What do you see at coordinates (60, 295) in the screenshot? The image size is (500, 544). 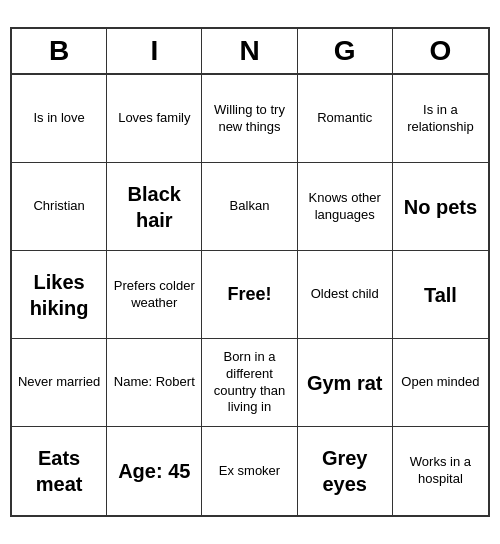 I see `bingo-cell-10: Likes hiking` at bounding box center [60, 295].